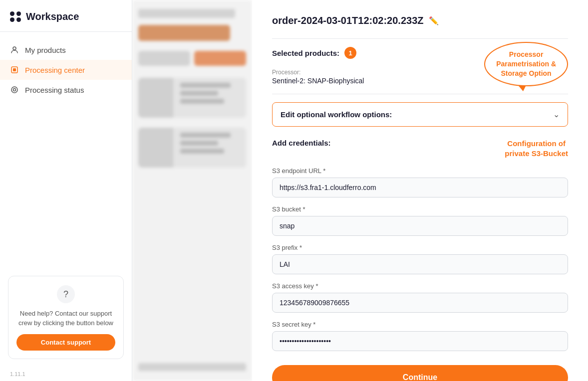 The height and width of the screenshot is (381, 588). What do you see at coordinates (14, 70) in the screenshot?
I see `processing-icon` at bounding box center [14, 70].